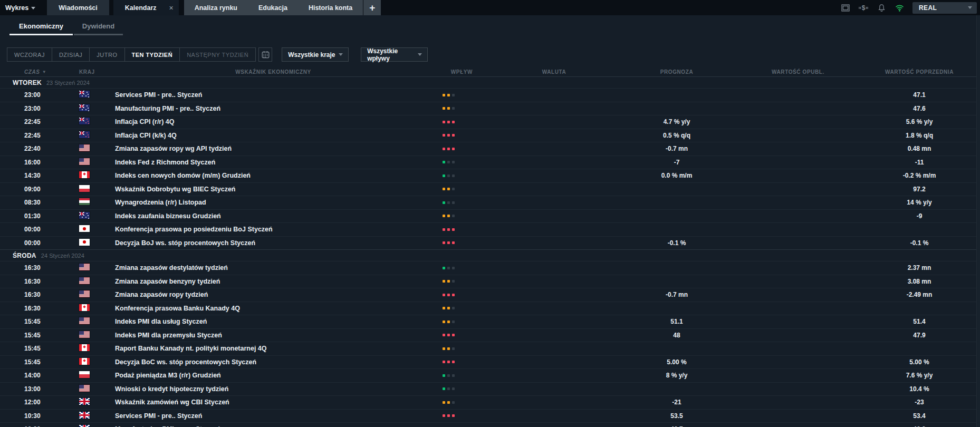  I want to click on section-day-label: ŚRODA, so click(24, 256).